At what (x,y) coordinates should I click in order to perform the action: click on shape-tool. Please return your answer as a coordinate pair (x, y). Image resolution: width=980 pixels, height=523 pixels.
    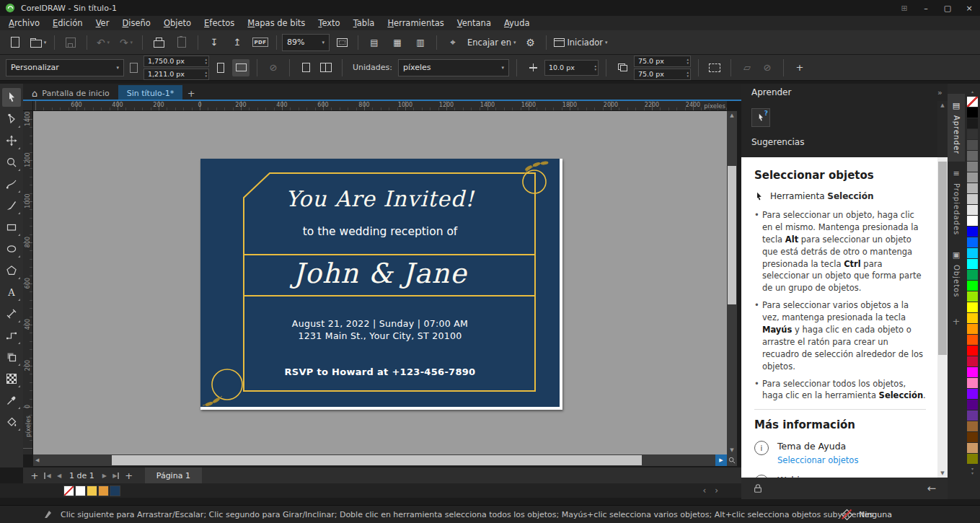
    Looking at the image, I should click on (12, 119).